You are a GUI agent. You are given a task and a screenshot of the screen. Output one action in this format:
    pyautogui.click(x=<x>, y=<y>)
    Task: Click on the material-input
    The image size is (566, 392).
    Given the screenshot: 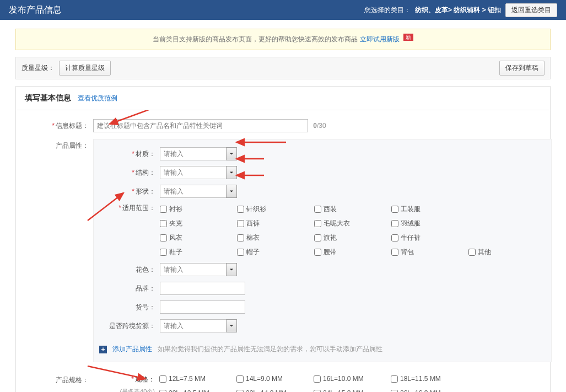 What is the action you would take?
    pyautogui.click(x=193, y=154)
    